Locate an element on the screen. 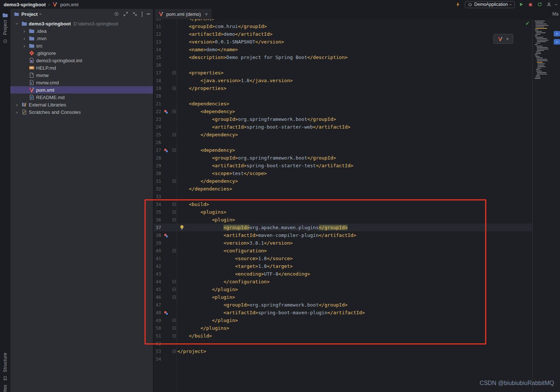 Image resolution: width=560 pixels, height=392 pixels. code-line: 11 <groupId>com.hrui</groupId> is located at coordinates (343, 27).